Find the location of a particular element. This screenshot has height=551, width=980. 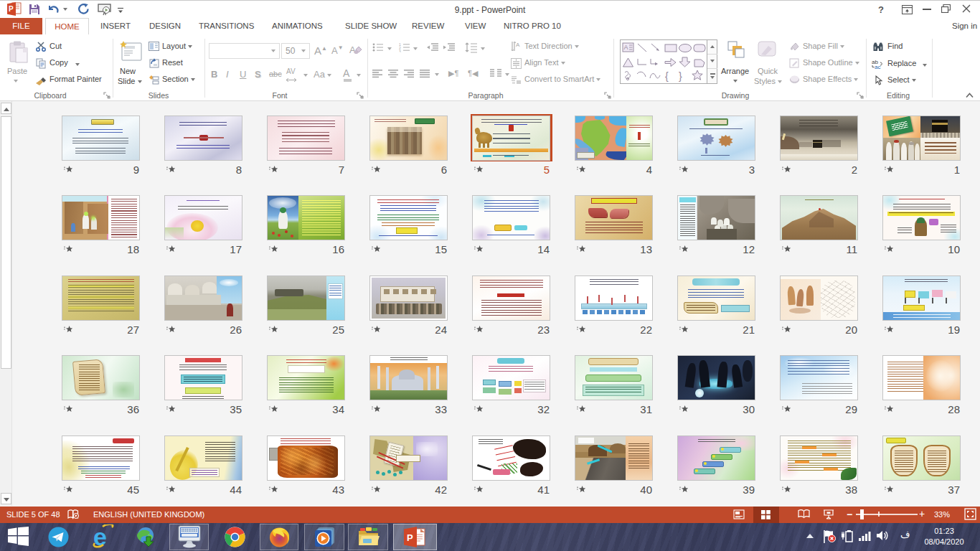

svg-text: P is located at coordinates (410, 538).